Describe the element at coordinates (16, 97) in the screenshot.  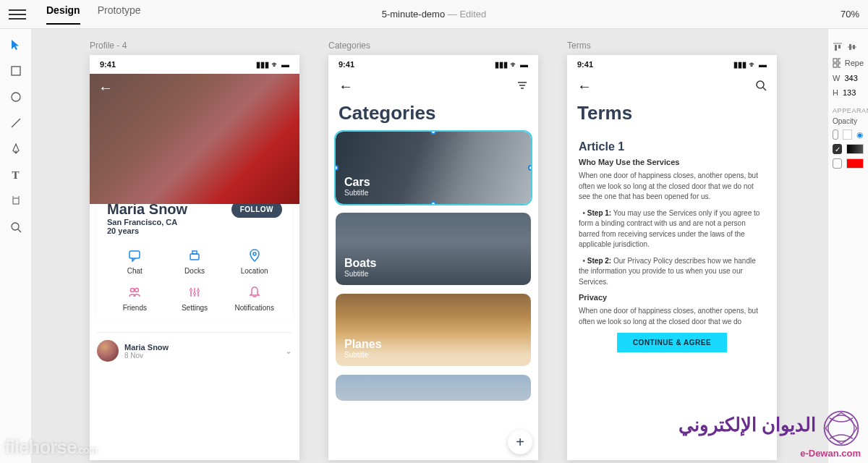
I see `ellipse-tool-icon` at that location.